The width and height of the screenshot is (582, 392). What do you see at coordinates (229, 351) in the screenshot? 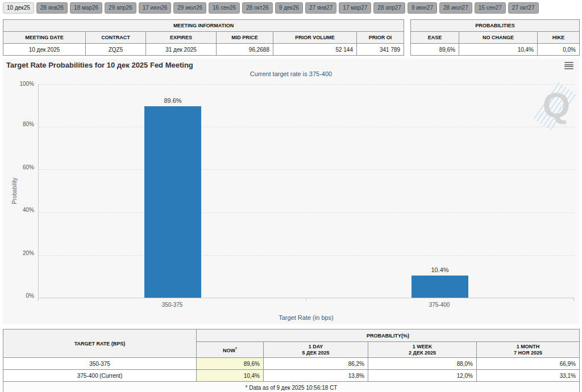
I see `now-label: NOW` at bounding box center [229, 351].